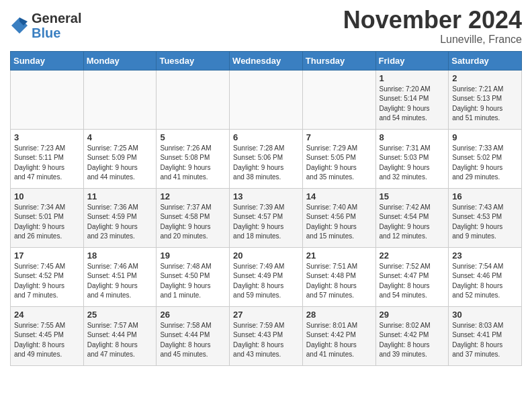  I want to click on day-info: Sunrise: 7:42 AM Sunset: 4:54 PM Dayligh…, so click(412, 222).